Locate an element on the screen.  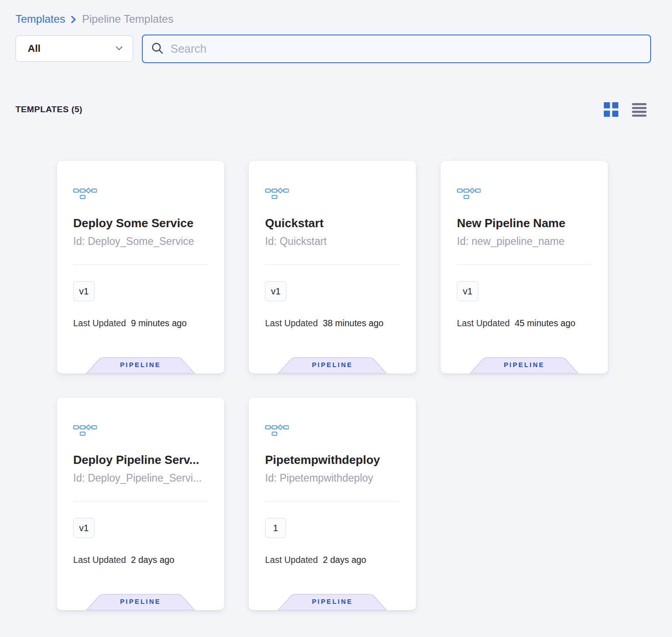
template-card: Pipetempwithdeploy Id is located at coordinates (332, 504).